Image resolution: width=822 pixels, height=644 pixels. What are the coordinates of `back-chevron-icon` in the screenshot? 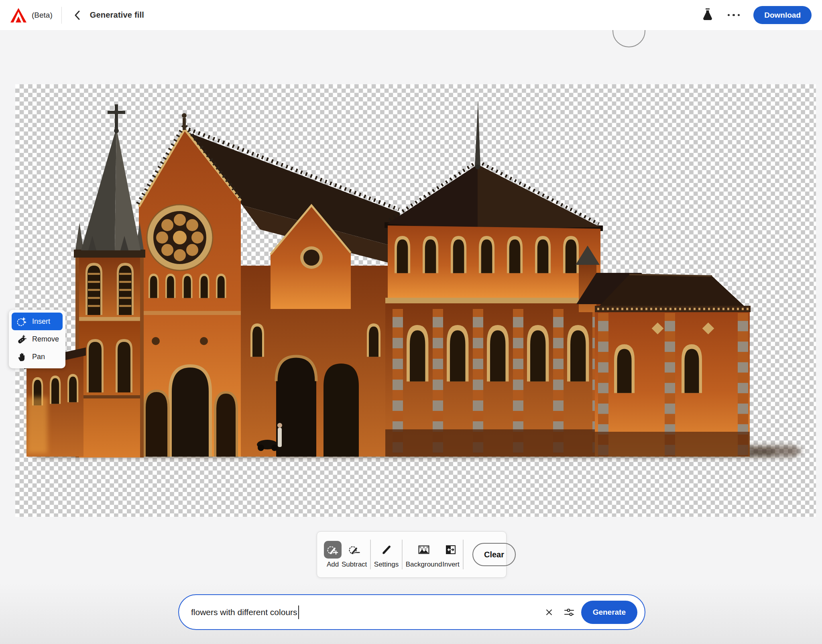 It's located at (77, 15).